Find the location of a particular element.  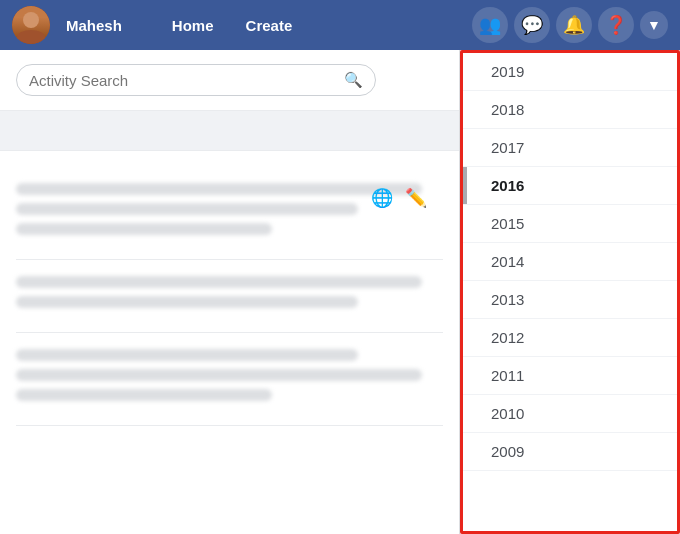

notifications-icon-btn: 🔔 is located at coordinates (574, 25).